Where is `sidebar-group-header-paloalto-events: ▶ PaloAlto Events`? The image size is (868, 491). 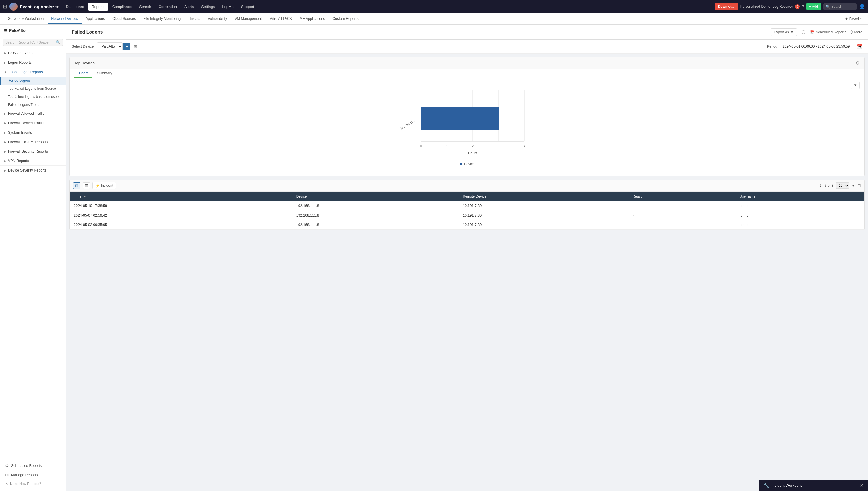 sidebar-group-header-paloalto-events: ▶ PaloAlto Events is located at coordinates (33, 53).